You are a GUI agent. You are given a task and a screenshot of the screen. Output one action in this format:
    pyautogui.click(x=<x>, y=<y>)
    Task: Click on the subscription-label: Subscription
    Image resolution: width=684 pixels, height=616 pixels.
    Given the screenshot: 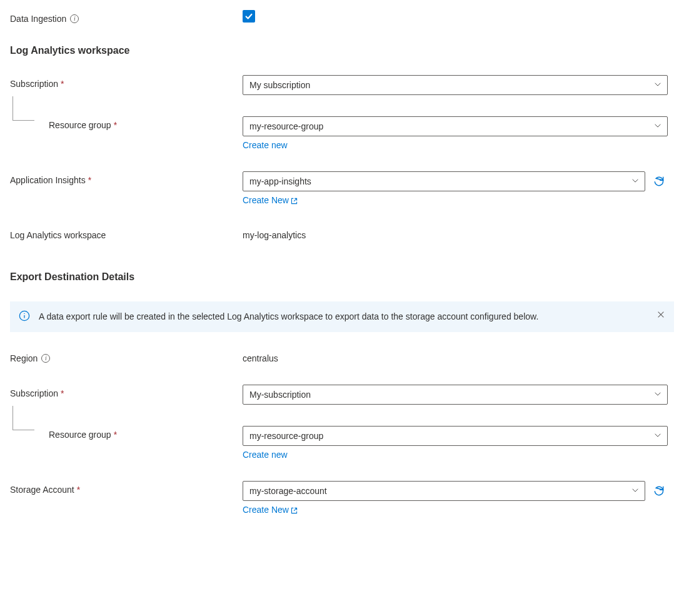 What is the action you would take?
    pyautogui.click(x=34, y=84)
    